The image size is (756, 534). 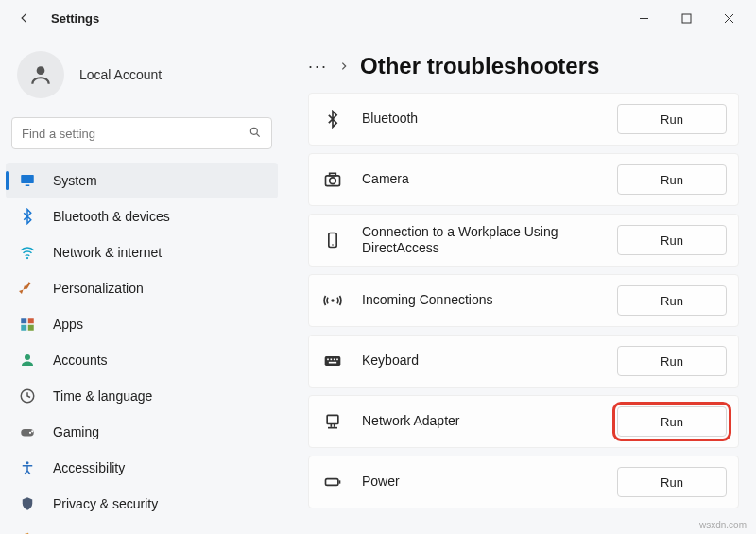 What do you see at coordinates (142, 360) in the screenshot?
I see `nav-item-accounts: Accounts` at bounding box center [142, 360].